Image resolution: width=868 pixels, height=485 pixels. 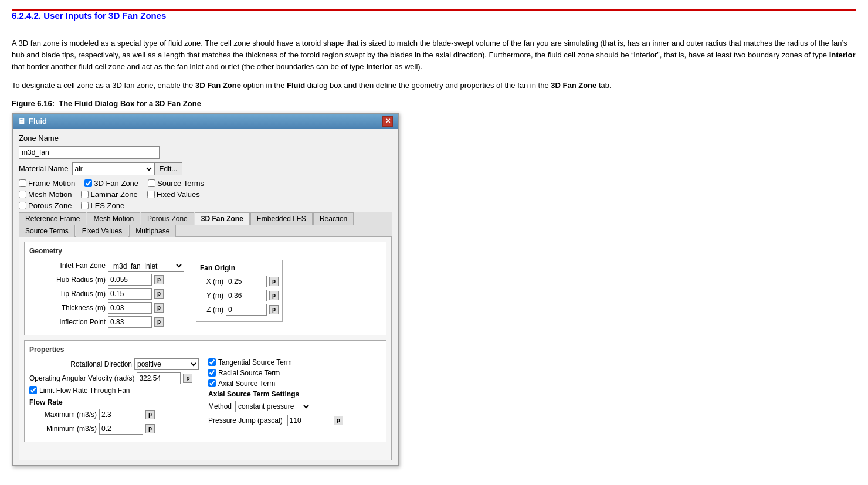 What do you see at coordinates (114, 195) in the screenshot?
I see `laminar-zone-label: Laminar Zone` at bounding box center [114, 195].